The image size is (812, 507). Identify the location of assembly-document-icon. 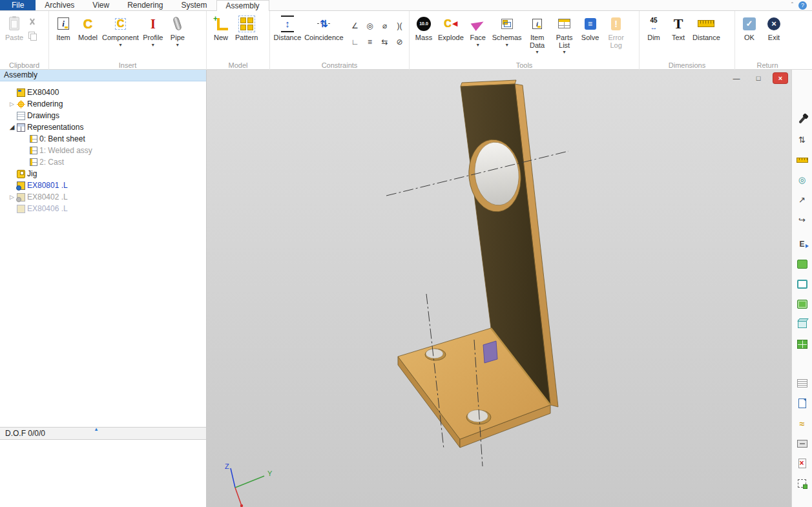
(21, 93).